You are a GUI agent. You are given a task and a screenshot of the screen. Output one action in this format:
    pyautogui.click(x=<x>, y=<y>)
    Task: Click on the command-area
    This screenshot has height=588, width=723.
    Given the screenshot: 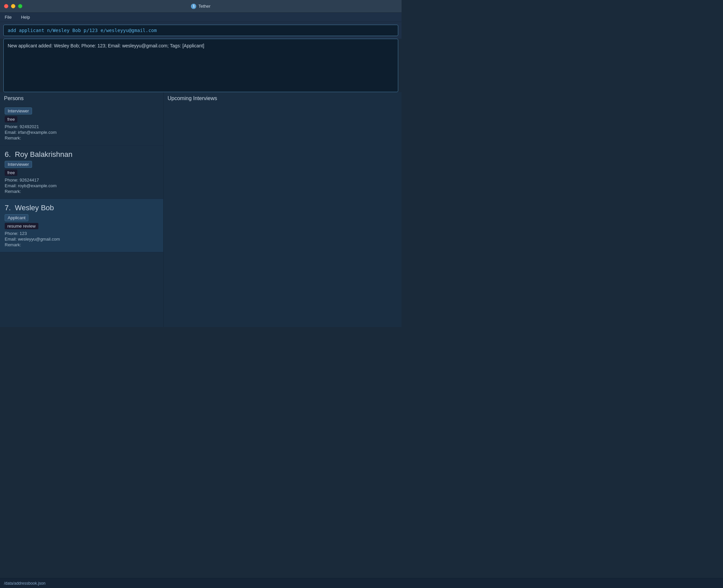 What is the action you would take?
    pyautogui.click(x=201, y=30)
    